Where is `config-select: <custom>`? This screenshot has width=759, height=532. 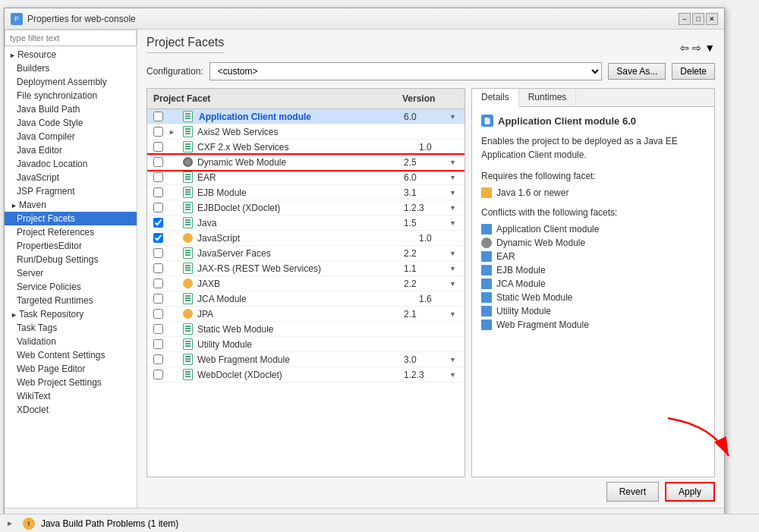 config-select: <custom> is located at coordinates (406, 71).